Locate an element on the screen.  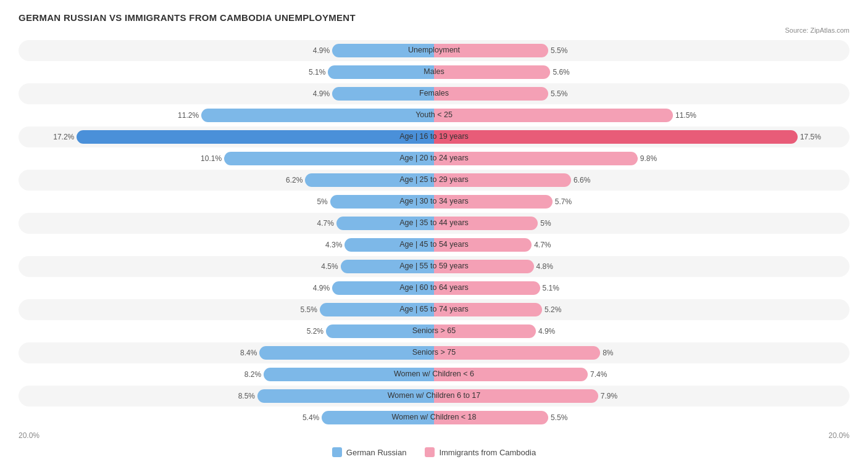
value-left: 10.1% is located at coordinates (211, 159).